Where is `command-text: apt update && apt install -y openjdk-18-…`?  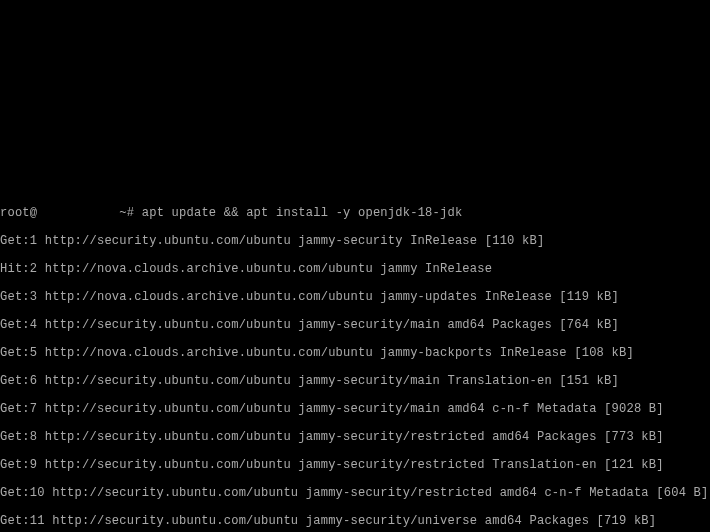
command-text: apt update && apt install -y openjdk-18-… is located at coordinates (302, 213).